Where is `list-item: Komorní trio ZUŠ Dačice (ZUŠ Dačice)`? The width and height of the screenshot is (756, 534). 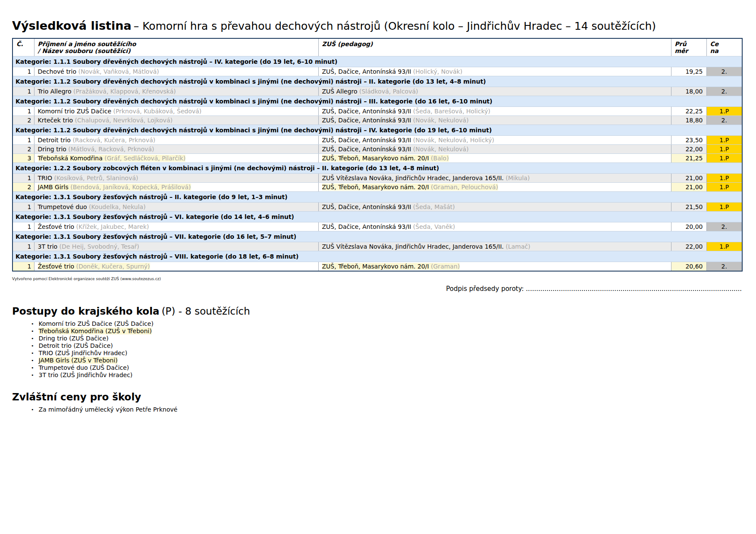 list-item: Komorní trio ZUŠ Dačice (ZUŠ Dačice) is located at coordinates (393, 324).